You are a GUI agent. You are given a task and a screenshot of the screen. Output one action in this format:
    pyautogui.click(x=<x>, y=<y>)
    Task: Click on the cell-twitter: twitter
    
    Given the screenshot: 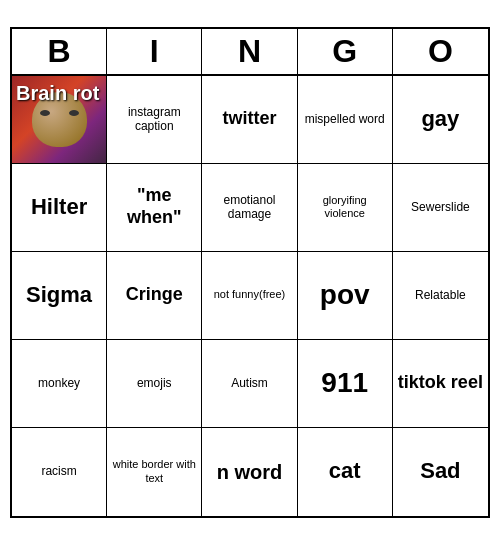 What is the action you would take?
    pyautogui.click(x=250, y=120)
    